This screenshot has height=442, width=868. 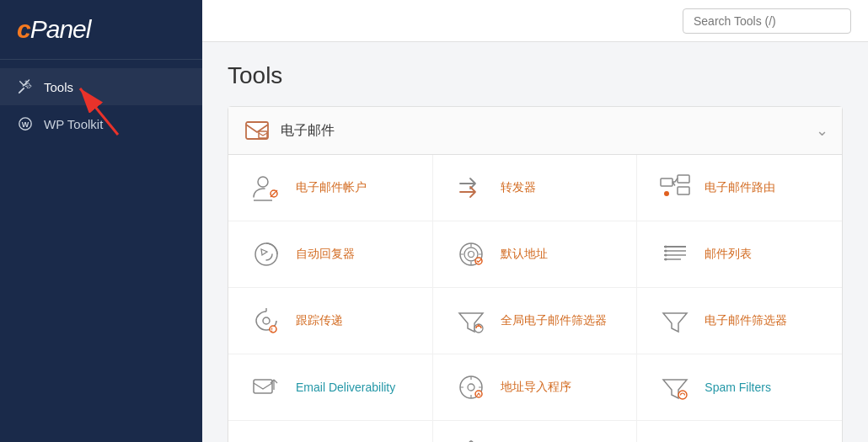 What do you see at coordinates (471, 254) in the screenshot?
I see `default-address-icon` at bounding box center [471, 254].